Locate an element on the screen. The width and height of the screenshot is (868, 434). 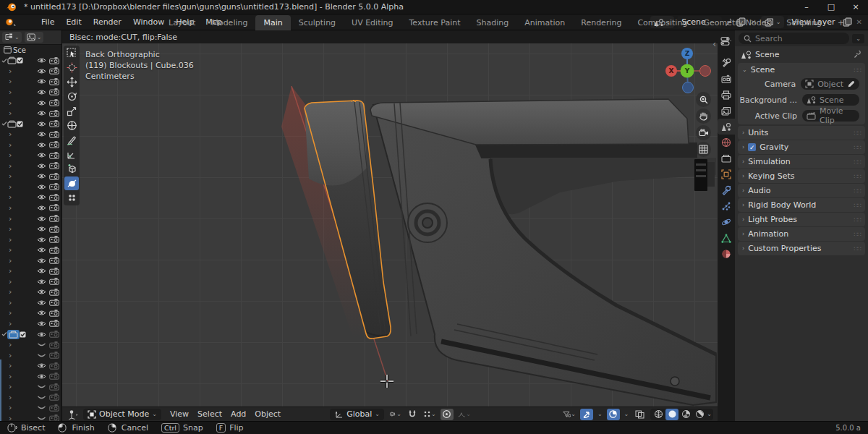
properties-tab-editor-type is located at coordinates (726, 41).